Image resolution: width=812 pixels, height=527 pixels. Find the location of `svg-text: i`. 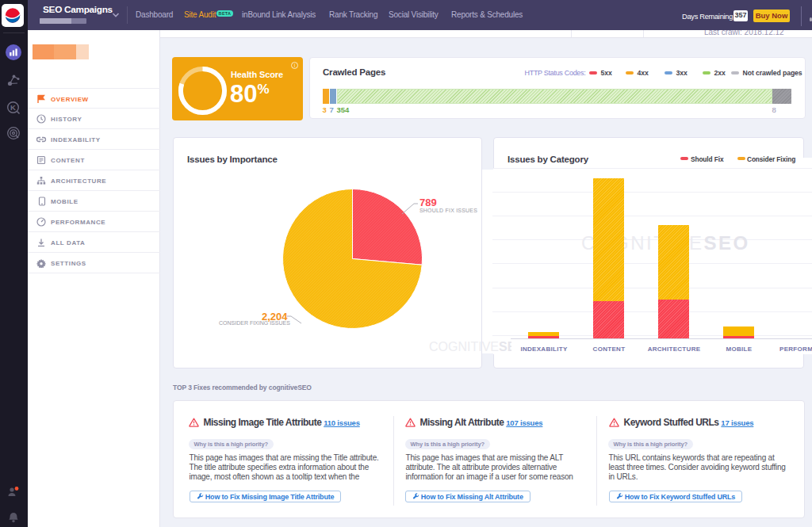

svg-text: i is located at coordinates (295, 65).